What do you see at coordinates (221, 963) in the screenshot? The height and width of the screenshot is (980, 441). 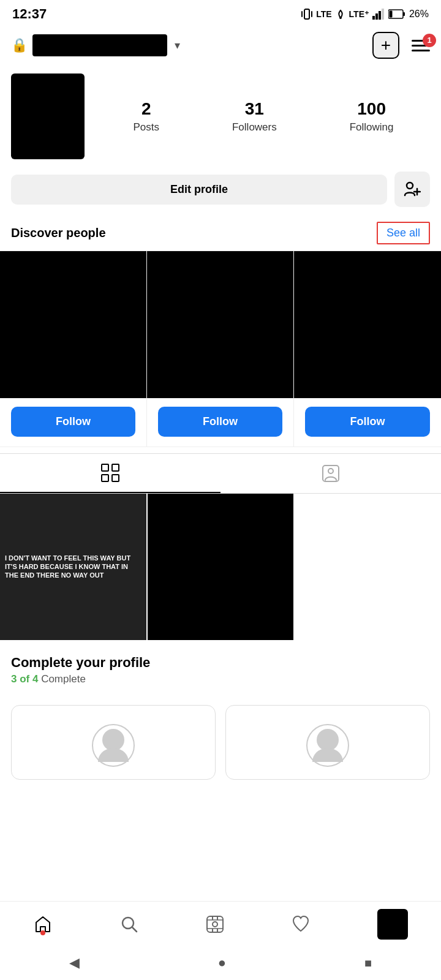 I see `android-navigation: ◀ ● ■` at bounding box center [221, 963].